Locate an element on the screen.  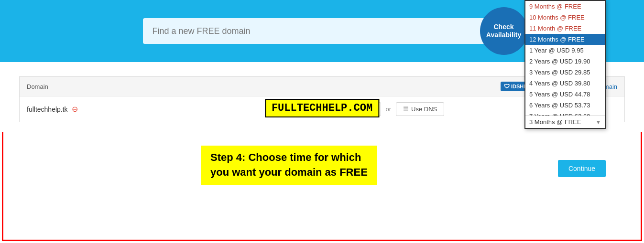
check-availability-button: Check Availability is located at coordinates (504, 31).